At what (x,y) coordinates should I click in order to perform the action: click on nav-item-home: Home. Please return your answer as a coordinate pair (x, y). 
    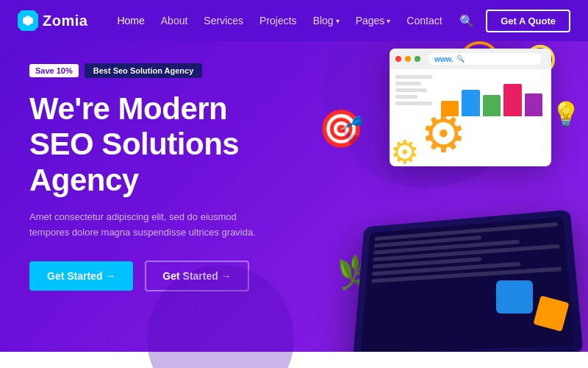
    Looking at the image, I should click on (131, 21).